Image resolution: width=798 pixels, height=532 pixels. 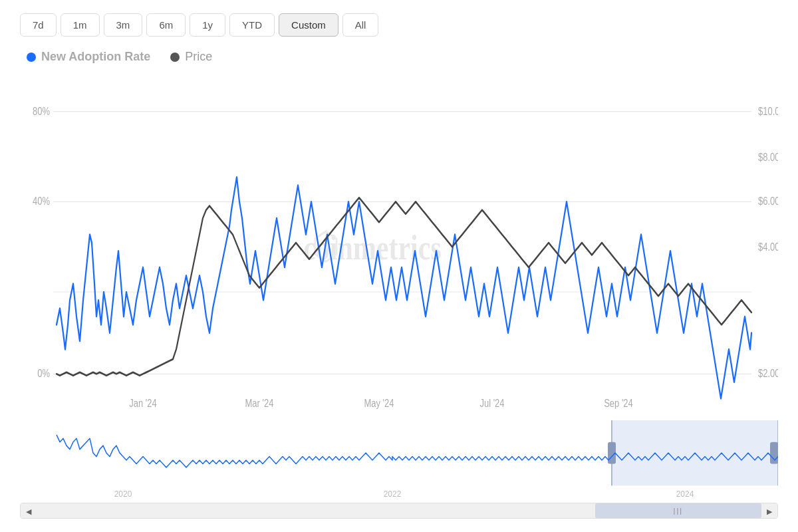 What do you see at coordinates (142, 403) in the screenshot?
I see `svg-text: Jan '24` at bounding box center [142, 403].